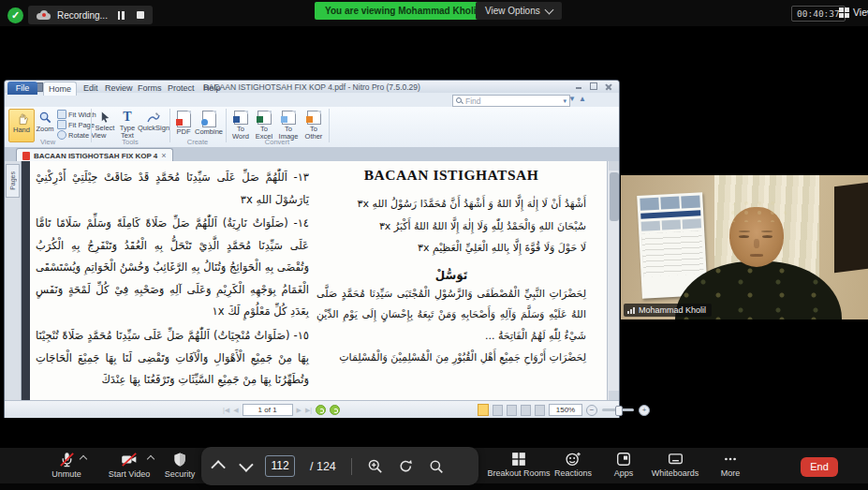 The height and width of the screenshot is (490, 868). Describe the element at coordinates (624, 465) in the screenshot. I see `apps-button: Apps` at that location.